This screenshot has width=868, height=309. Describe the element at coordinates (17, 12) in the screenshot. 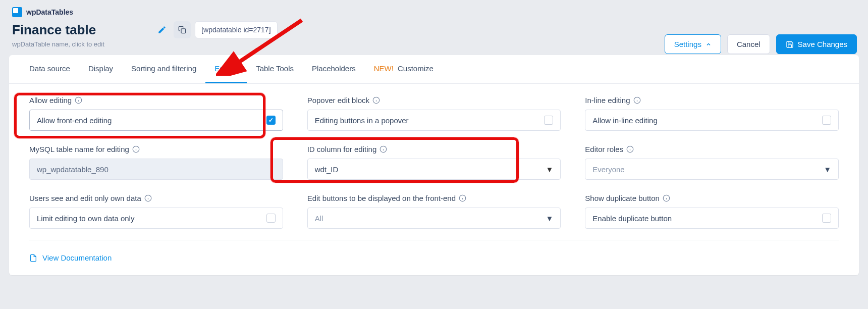

I see `app-logo-icon` at that location.